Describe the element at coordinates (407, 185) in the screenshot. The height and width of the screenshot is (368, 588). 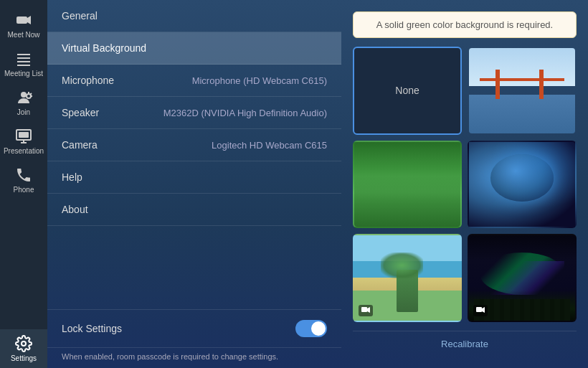
I see `bg-item-grass` at that location.